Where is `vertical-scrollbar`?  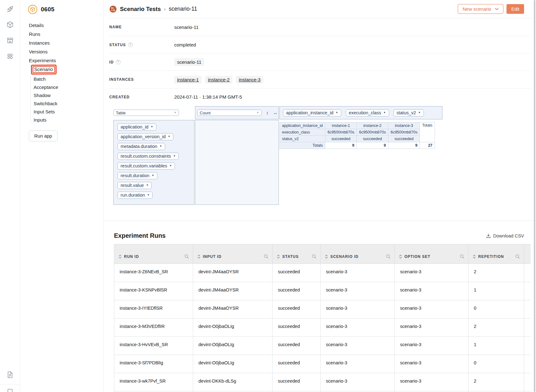
vertical-scrollbar is located at coordinates (534, 196).